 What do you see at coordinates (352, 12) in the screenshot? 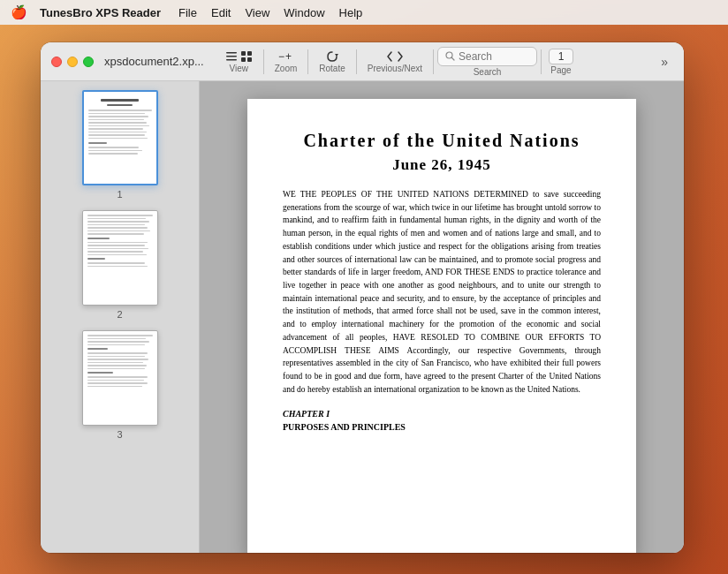
I see `menu-help: Help` at bounding box center [352, 12].